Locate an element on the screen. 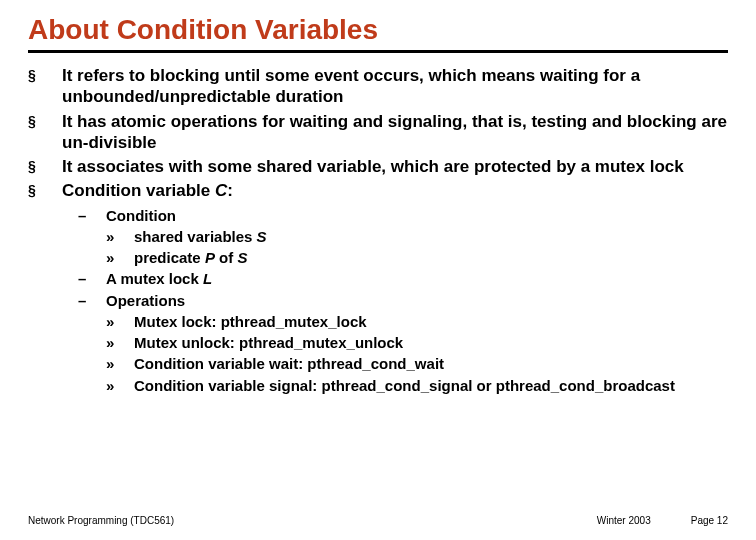  italic-var: L is located at coordinates (208, 278).